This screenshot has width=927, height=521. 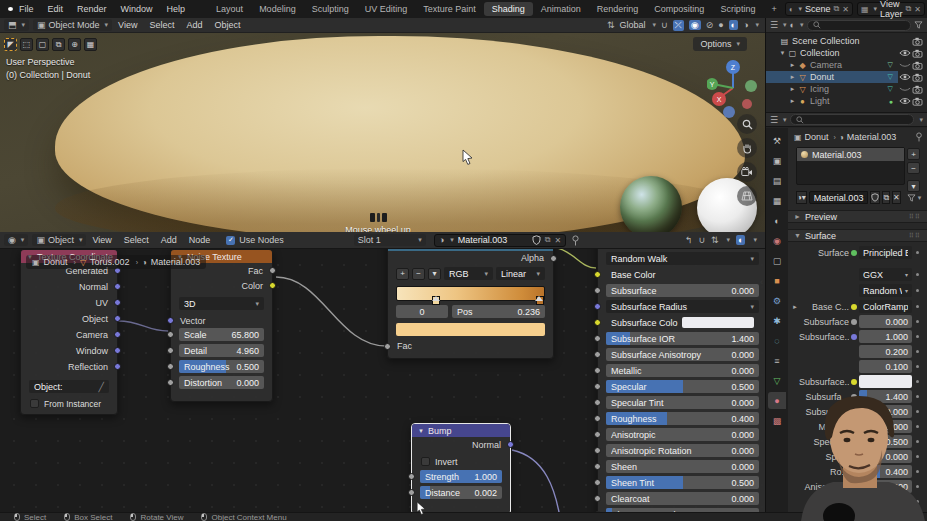 What do you see at coordinates (856, 352) in the screenshot?
I see `property-row: x 0.200 ▾` at bounding box center [856, 352].